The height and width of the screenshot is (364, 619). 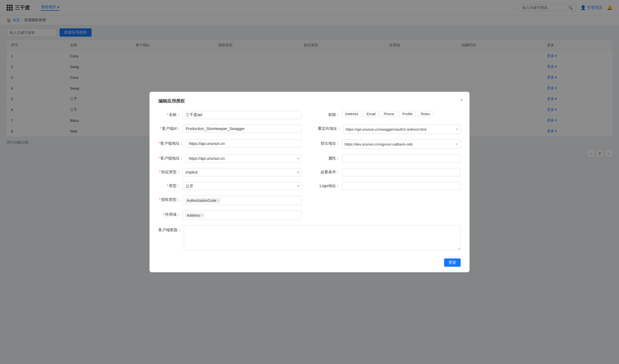 What do you see at coordinates (389, 114) in the screenshot?
I see `permission-tag: Phone` at bounding box center [389, 114].